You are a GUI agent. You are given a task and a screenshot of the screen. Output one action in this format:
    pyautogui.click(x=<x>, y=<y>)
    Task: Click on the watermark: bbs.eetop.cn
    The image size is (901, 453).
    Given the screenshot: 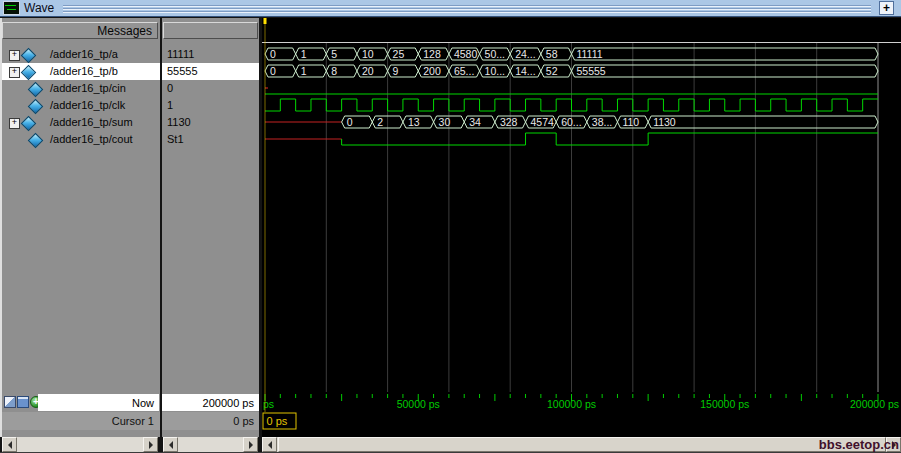 What is the action you would take?
    pyautogui.click(x=859, y=444)
    